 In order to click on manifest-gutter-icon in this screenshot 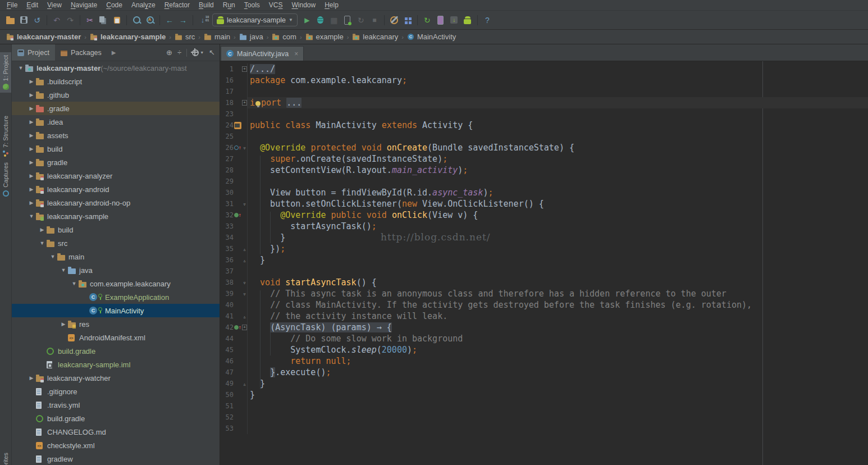, I will do `click(238, 126)`.